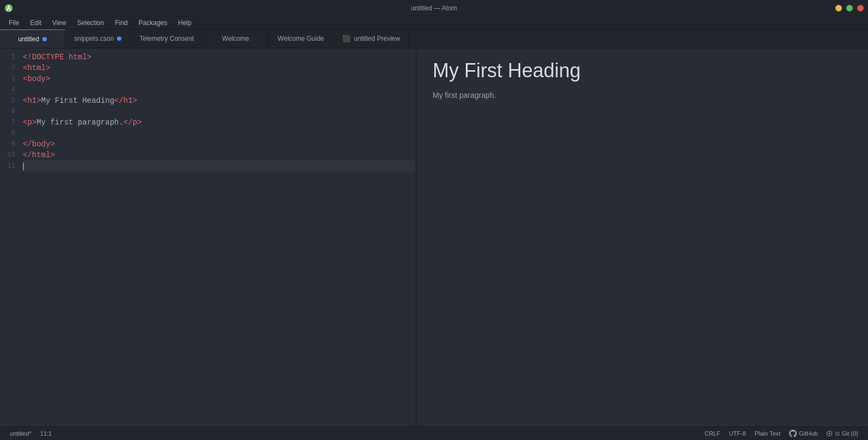 This screenshot has width=868, height=440. What do you see at coordinates (847, 434) in the screenshot?
I see `git-label: ⊙ Git (0)` at bounding box center [847, 434].